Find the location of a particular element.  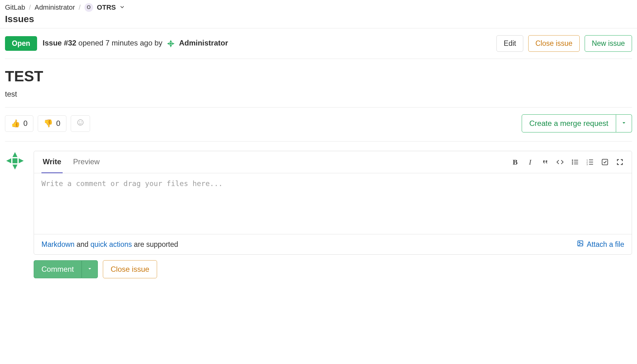

thumbs-up-icon: 👍 is located at coordinates (16, 123).